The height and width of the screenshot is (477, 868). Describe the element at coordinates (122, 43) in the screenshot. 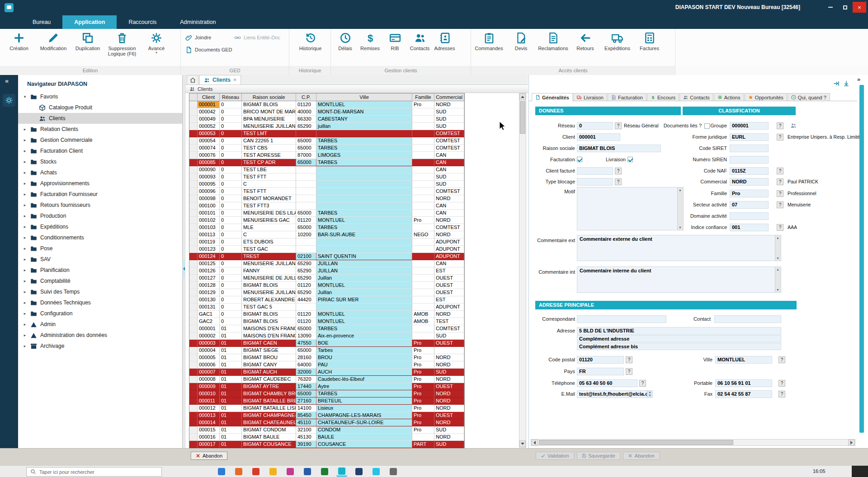

I see `ribbon-button-suppression-logique: Suppression Logique (F6)` at that location.